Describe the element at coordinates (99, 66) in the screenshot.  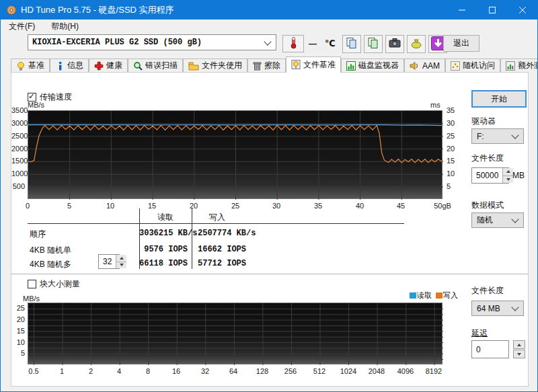
I see `health-icon` at that location.